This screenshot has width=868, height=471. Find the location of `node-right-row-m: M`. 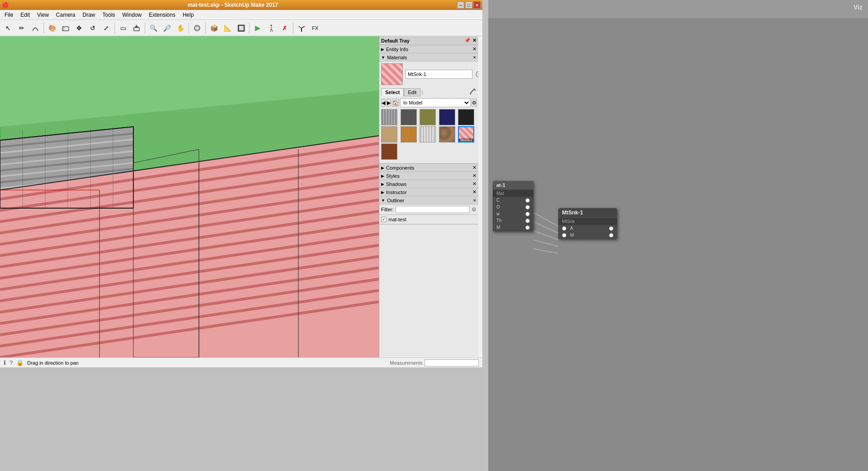

node-right-row-m: M is located at coordinates (588, 235).